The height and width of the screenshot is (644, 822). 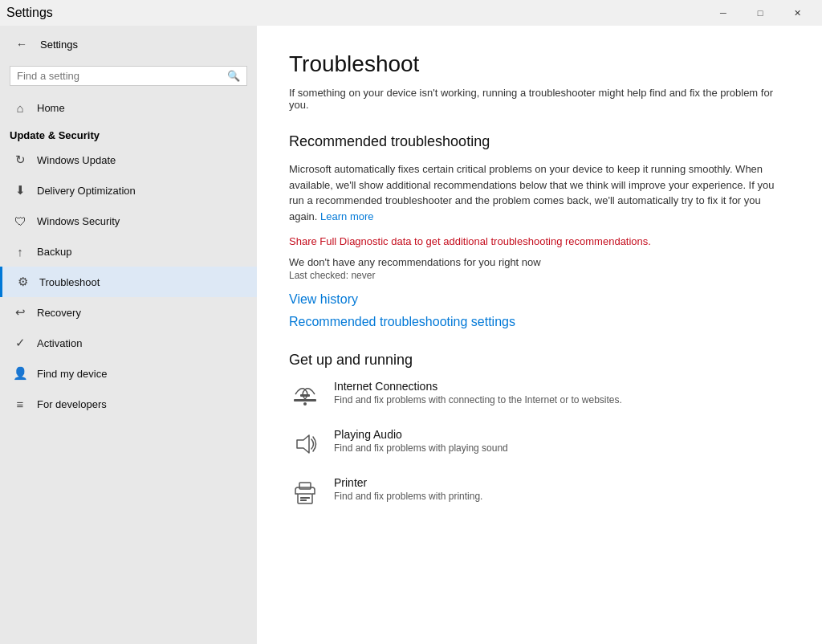 I want to click on sidebar-item-troubleshoot: ⚙ Troubleshoot, so click(x=128, y=282).